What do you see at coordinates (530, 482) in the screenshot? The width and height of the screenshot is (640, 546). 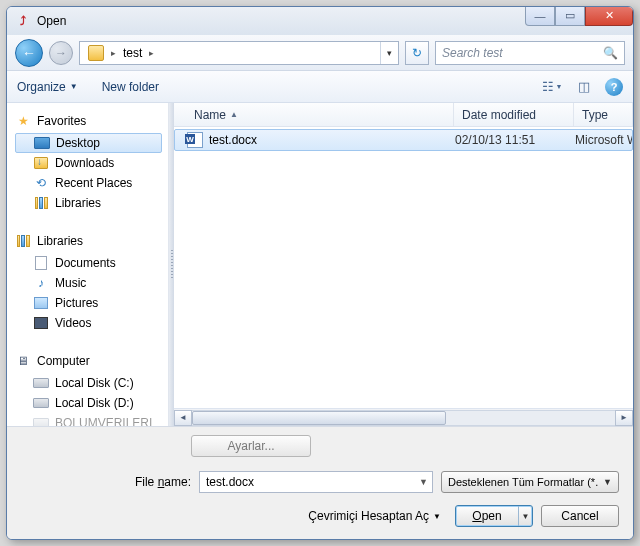 I see `filetype-dropdown: Desteklenen Tüm Formatlar (*.▼` at bounding box center [530, 482].